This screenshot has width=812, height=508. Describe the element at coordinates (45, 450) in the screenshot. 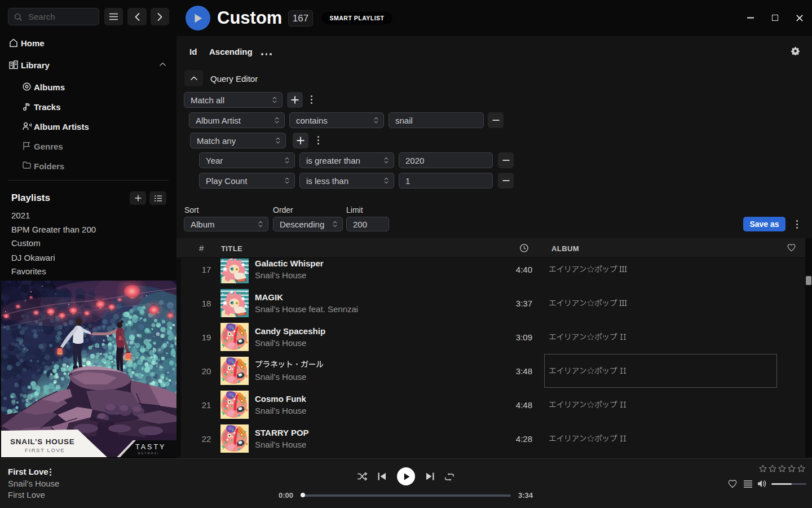

I see `svg-text: FIRST LOVE` at that location.